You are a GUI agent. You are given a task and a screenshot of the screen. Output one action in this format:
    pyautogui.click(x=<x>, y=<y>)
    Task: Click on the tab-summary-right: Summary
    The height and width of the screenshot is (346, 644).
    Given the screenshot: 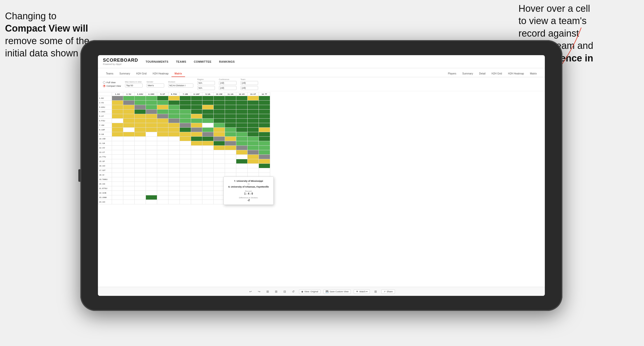 What is the action you would take?
    pyautogui.click(x=467, y=74)
    